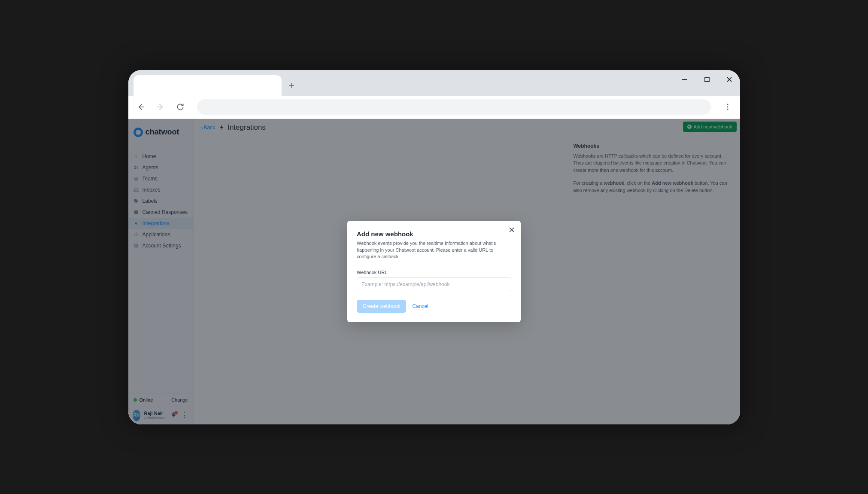 This screenshot has height=494, width=868. Describe the element at coordinates (208, 85) in the screenshot. I see `browser-tab` at that location.